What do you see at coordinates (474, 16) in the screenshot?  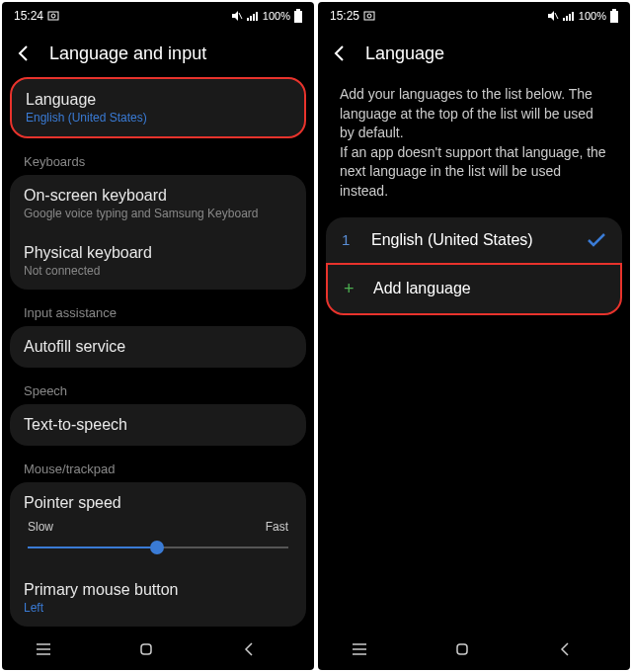 I see `status-bar: 15:25 100%` at bounding box center [474, 16].